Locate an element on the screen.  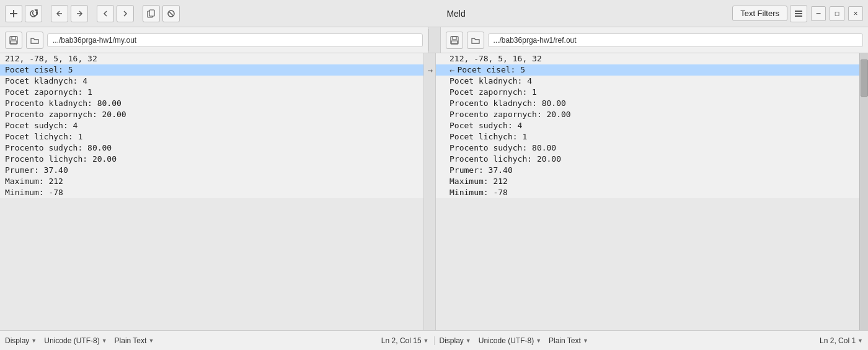
right-position-label: Ln 2, Col 1 is located at coordinates (838, 341).